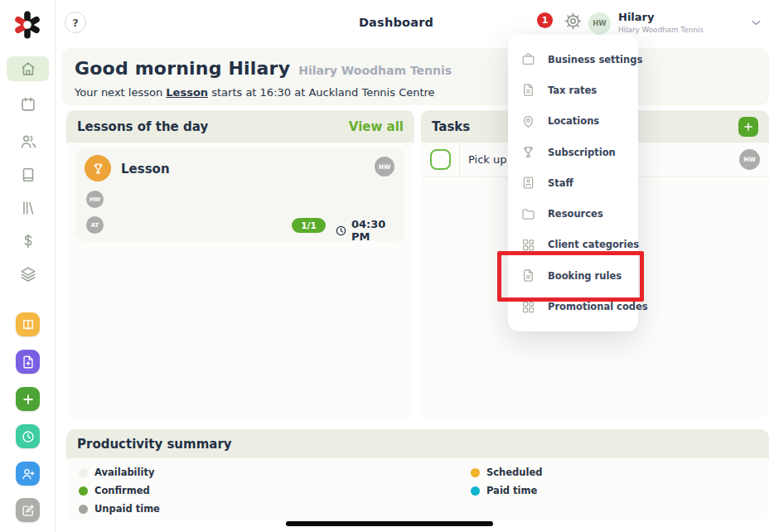 Image resolution: width=779 pixels, height=532 pixels. What do you see at coordinates (582, 152) in the screenshot?
I see `menu-item-label: Subscription` at bounding box center [582, 152].